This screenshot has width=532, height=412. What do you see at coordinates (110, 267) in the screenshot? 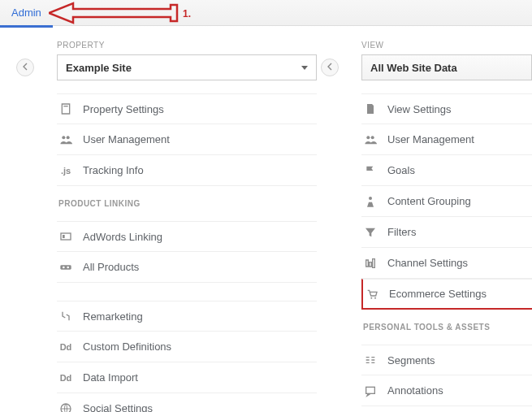
I see `nav-label: All Products` at bounding box center [110, 267].